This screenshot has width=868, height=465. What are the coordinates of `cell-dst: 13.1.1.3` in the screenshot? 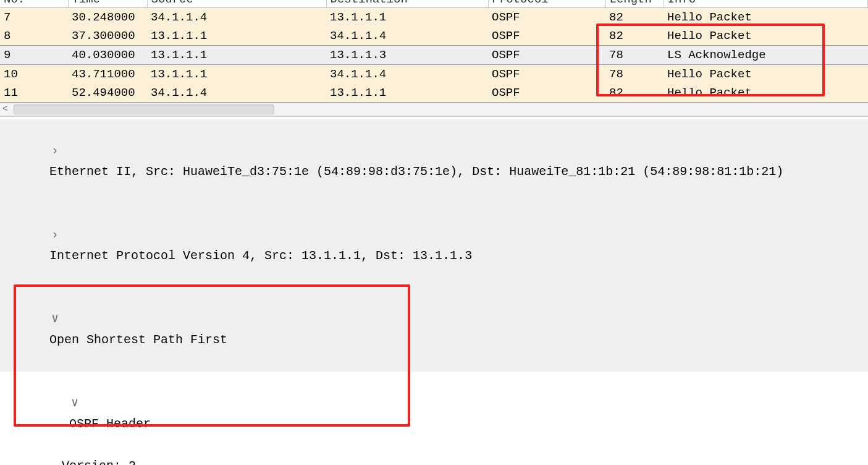 It's located at (407, 56).